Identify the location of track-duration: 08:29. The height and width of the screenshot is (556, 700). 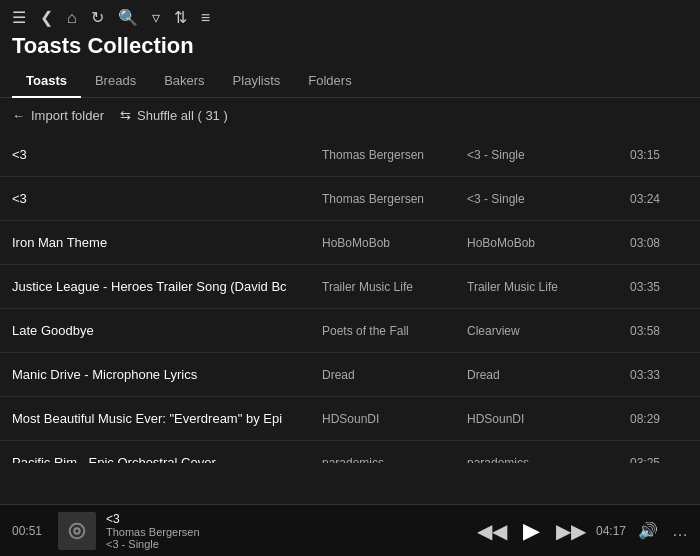
(636, 419).